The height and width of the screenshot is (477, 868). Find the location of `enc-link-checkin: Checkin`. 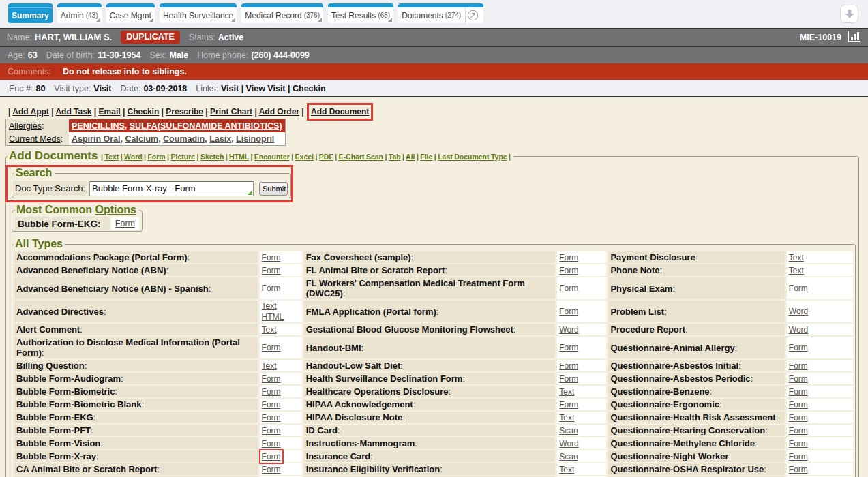

enc-link-checkin: Checkin is located at coordinates (310, 89).